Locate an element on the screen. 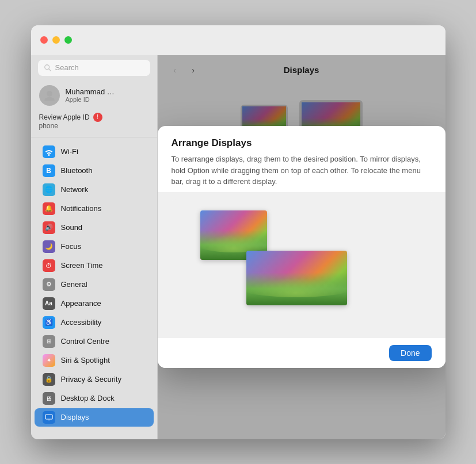 The image size is (476, 464). sidebar-divider is located at coordinates (94, 137).